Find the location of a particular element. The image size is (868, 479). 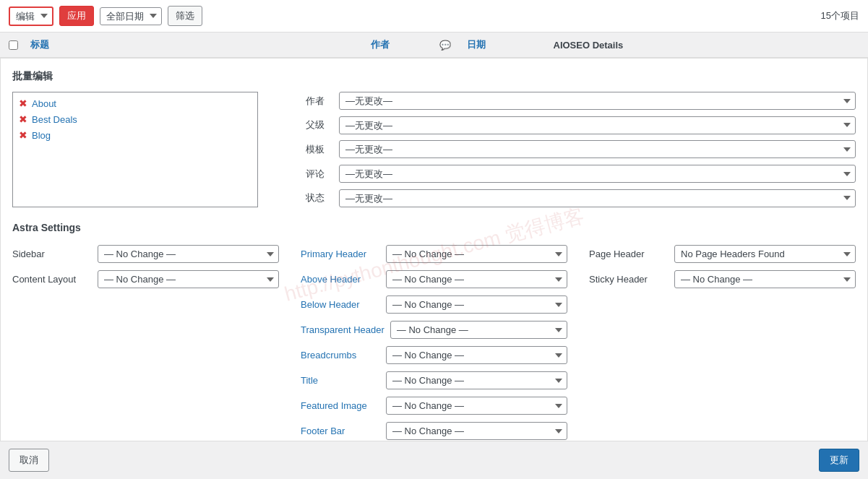

transparent-header-label: Transparent Header is located at coordinates (343, 329).